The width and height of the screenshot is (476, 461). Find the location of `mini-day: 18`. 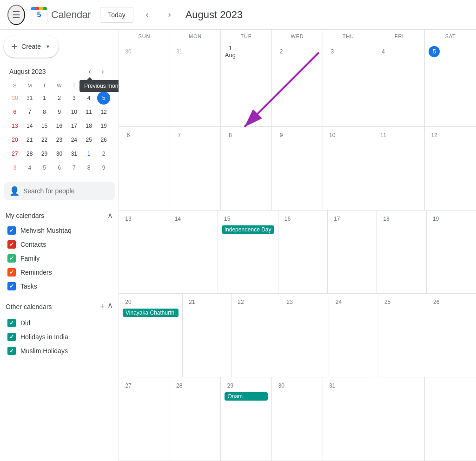

mini-day: 18 is located at coordinates (89, 126).